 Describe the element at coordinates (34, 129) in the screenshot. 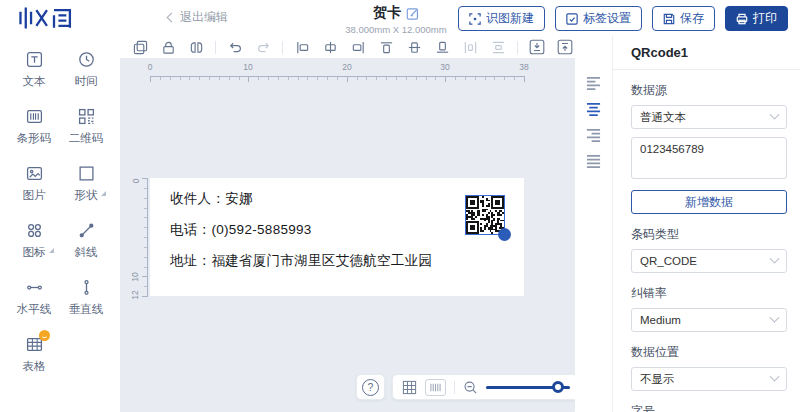

I see `tool-barcode: 条形码` at that location.